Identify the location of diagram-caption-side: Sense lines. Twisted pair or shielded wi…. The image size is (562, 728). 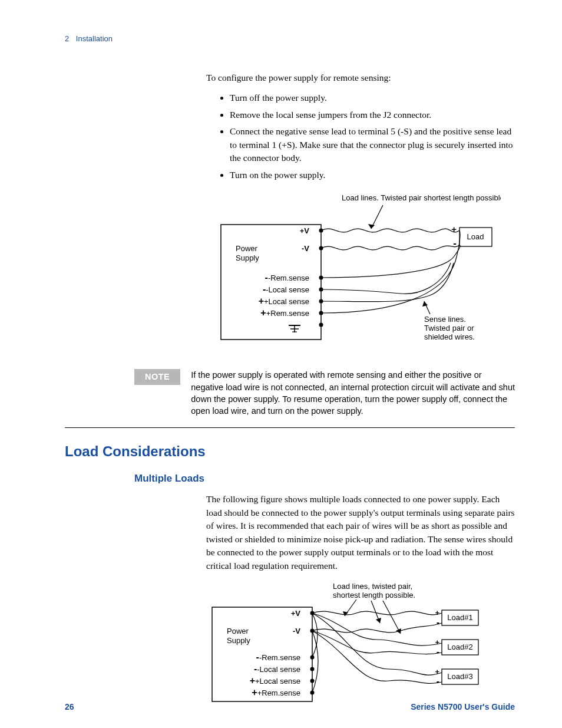
(450, 328).